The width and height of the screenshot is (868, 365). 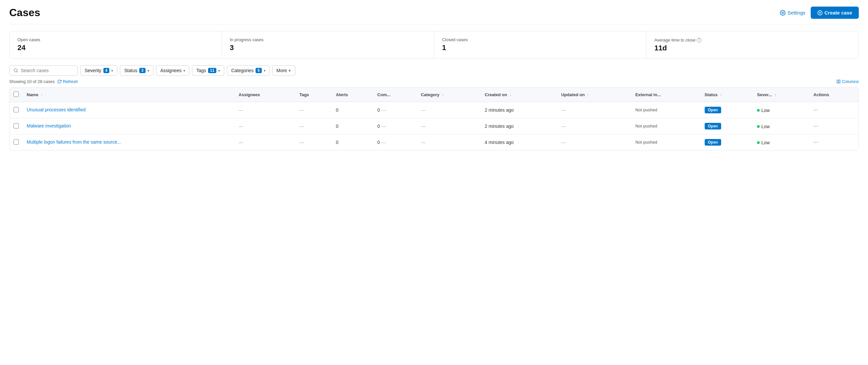 What do you see at coordinates (99, 71) in the screenshot?
I see `severity-filter-button: Severity 4 ▾` at bounding box center [99, 71].